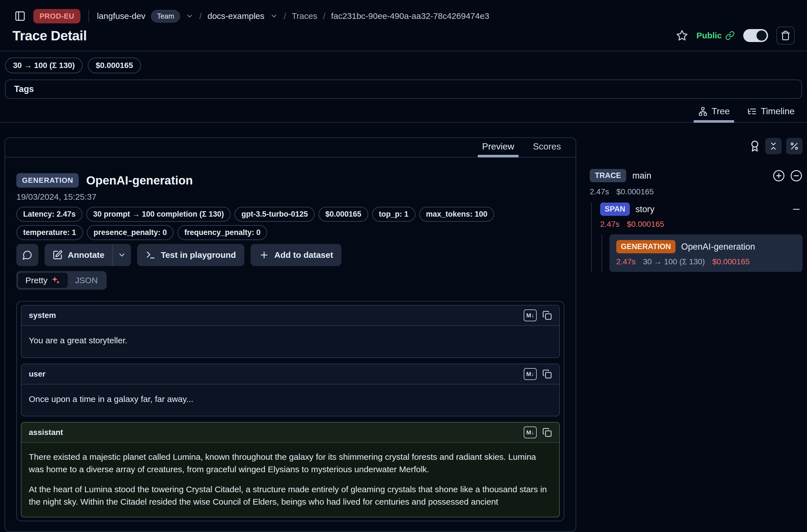 This screenshot has height=532, width=807. I want to click on format-json-option: JSON, so click(86, 280).